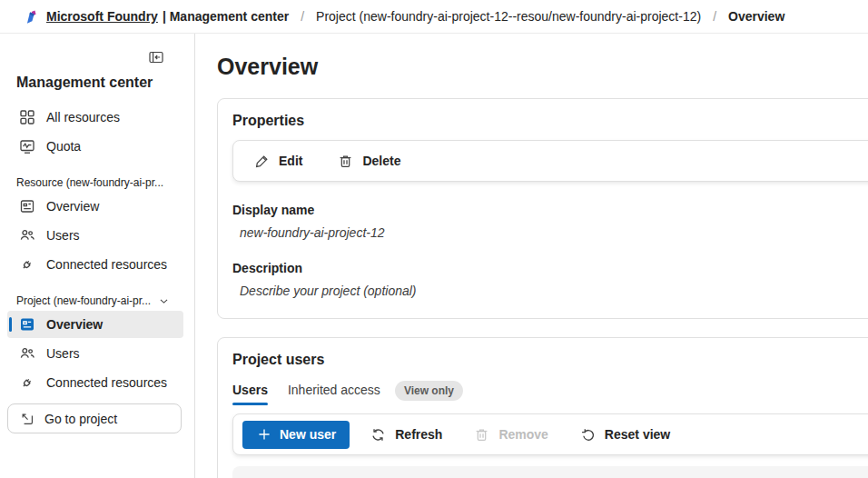  I want to click on foundry-logo-icon, so click(31, 16).